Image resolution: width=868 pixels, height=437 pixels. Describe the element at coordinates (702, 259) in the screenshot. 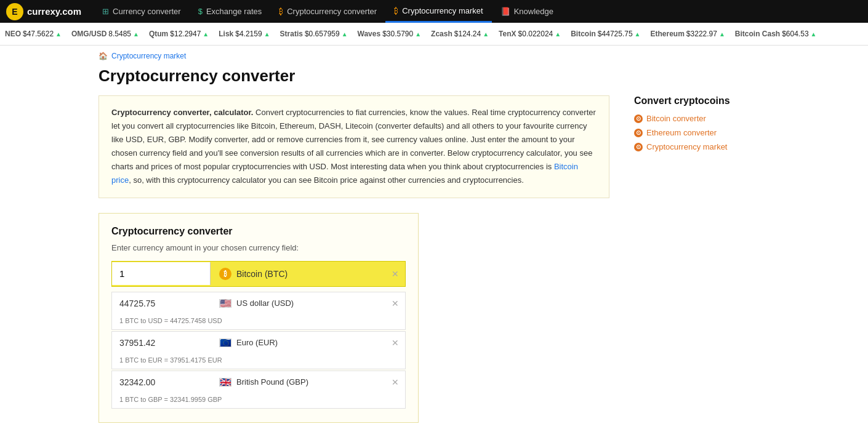

I see `sidebar: Convert cryptocoins ⊙ Bitcoin converter …` at that location.